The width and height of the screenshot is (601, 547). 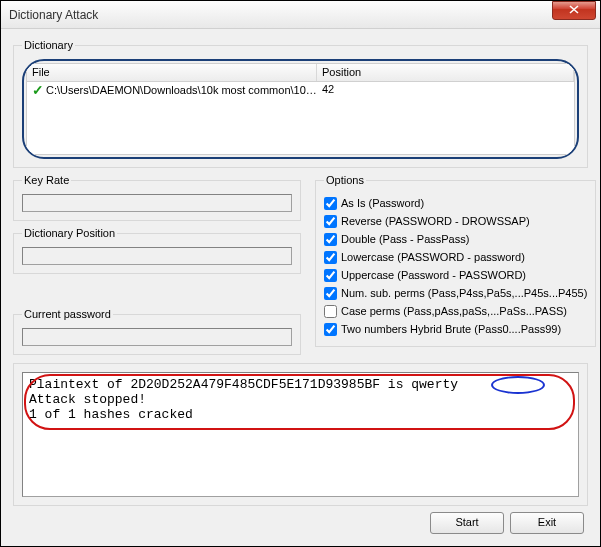 I want to click on curpwd-legend: Current password, so click(x=68, y=314).